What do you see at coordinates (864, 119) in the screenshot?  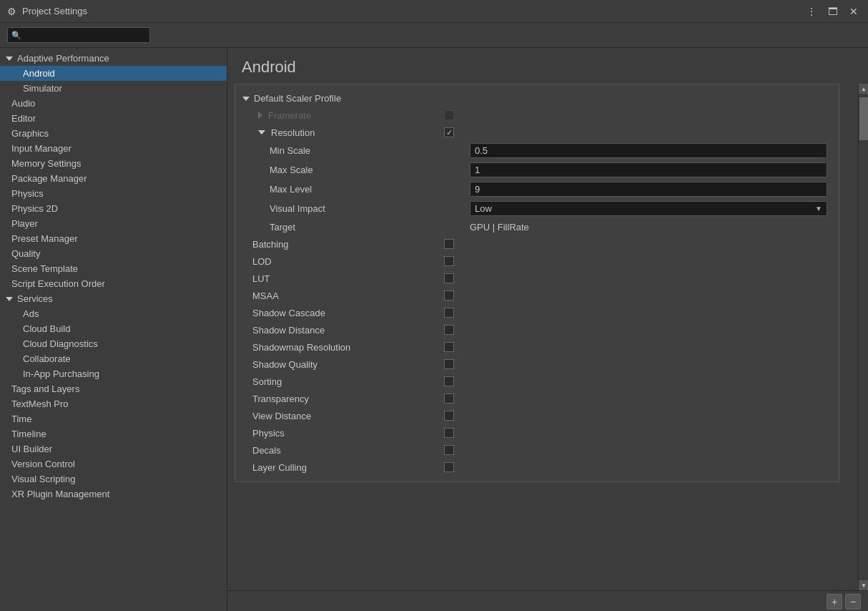 I see `scroll-thumb` at bounding box center [864, 119].